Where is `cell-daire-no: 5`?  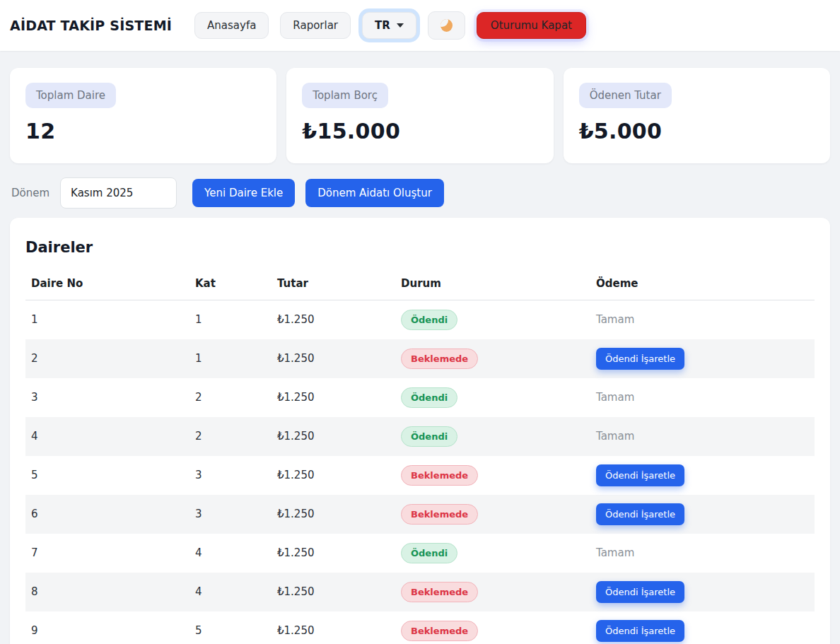
cell-daire-no: 5 is located at coordinates (107, 475).